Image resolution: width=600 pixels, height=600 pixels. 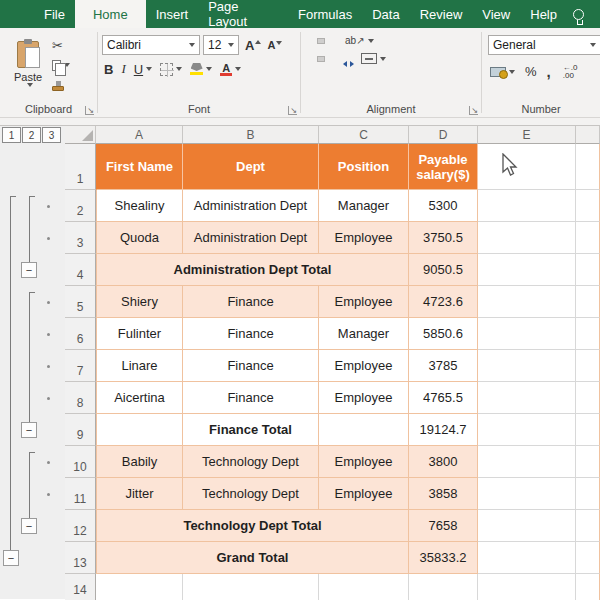 What do you see at coordinates (80, 206) in the screenshot?
I see `row-header: 2` at bounding box center [80, 206].